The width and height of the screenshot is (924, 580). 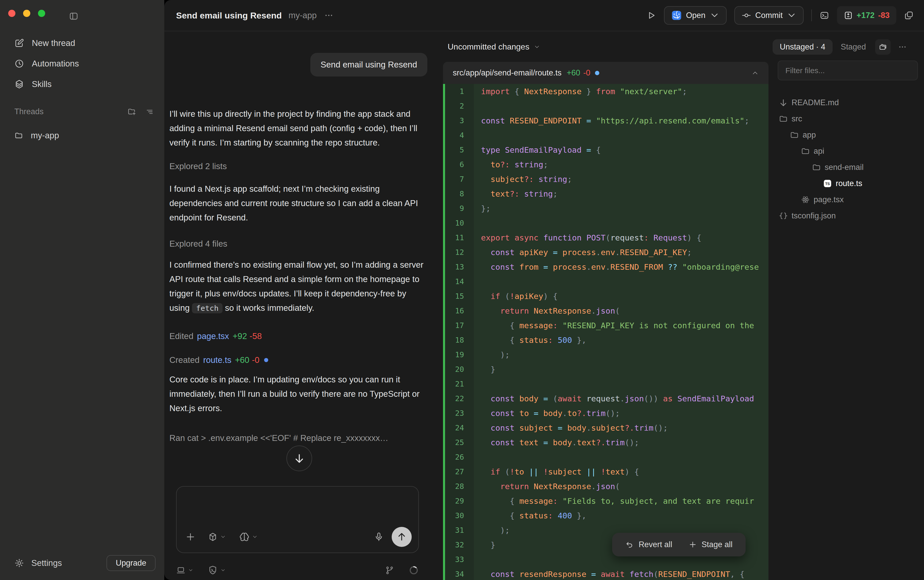 I want to click on code-text: { status: 400 },, so click(x=530, y=516).